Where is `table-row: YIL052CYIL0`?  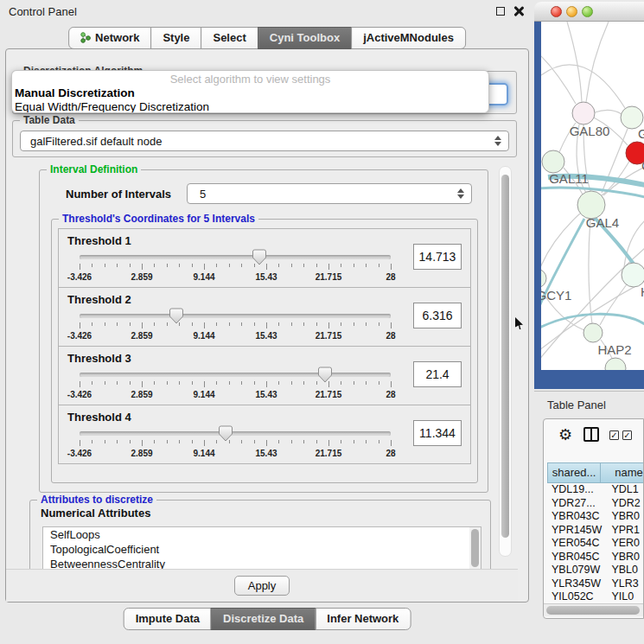 table-row: YIL052CYIL0 is located at coordinates (594, 597).